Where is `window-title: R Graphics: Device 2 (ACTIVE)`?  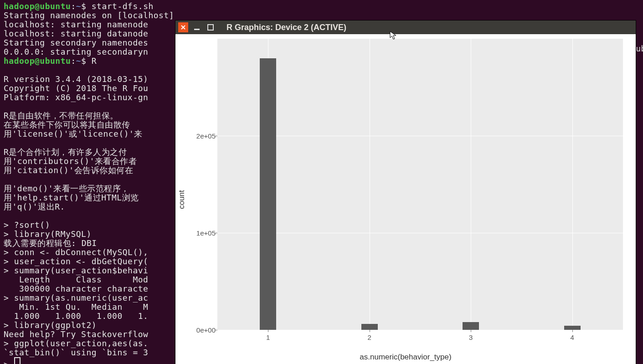 window-title: R Graphics: Device 2 (ACTIVE) is located at coordinates (286, 27).